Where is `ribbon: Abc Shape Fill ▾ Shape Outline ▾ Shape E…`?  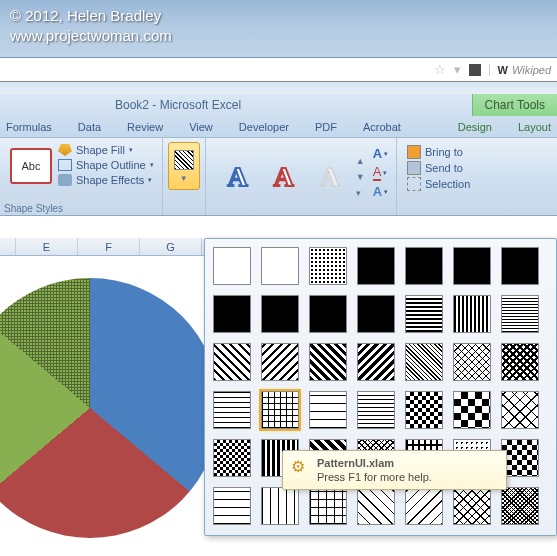 ribbon: Abc Shape Fill ▾ Shape Outline ▾ Shape E… is located at coordinates (278, 177).